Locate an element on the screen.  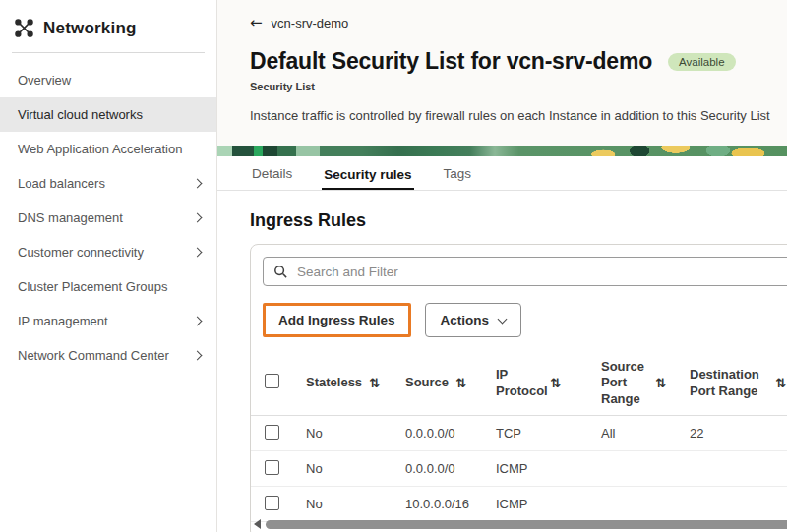
description-text: Instance traffic is controlled by firewa… is located at coordinates (518, 116).